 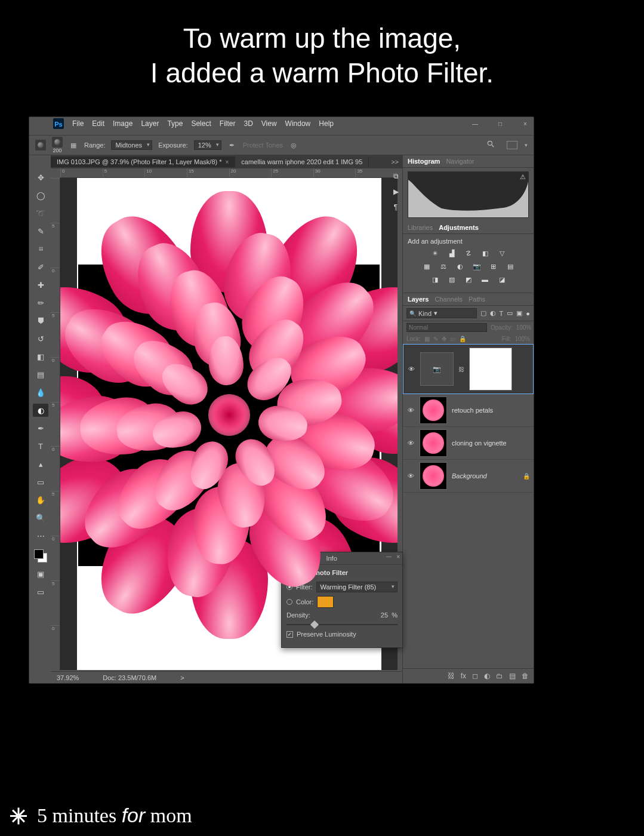 I want to click on adj-brightness-icon: ☀, so click(x=435, y=253).